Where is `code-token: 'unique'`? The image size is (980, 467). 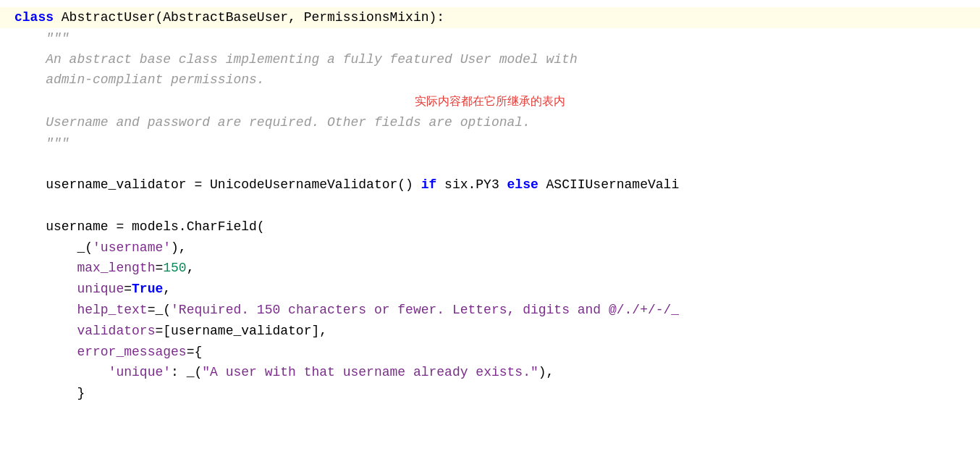
code-token: 'unique' is located at coordinates (140, 372).